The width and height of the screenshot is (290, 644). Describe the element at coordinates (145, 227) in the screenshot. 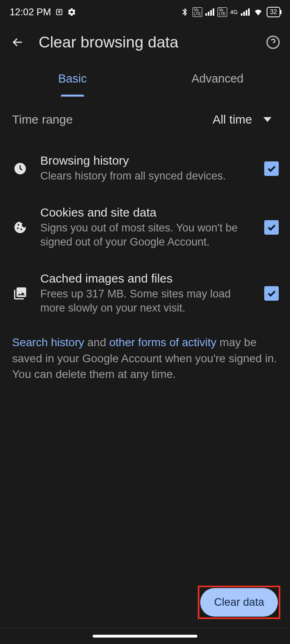

I see `option-cookies: Cookies and site data Signs you out of m…` at that location.